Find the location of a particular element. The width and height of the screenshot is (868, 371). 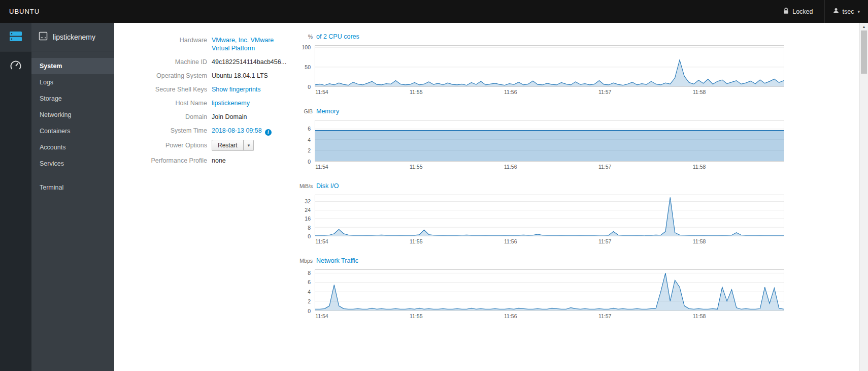

cpu-unit-label: % is located at coordinates (307, 37).